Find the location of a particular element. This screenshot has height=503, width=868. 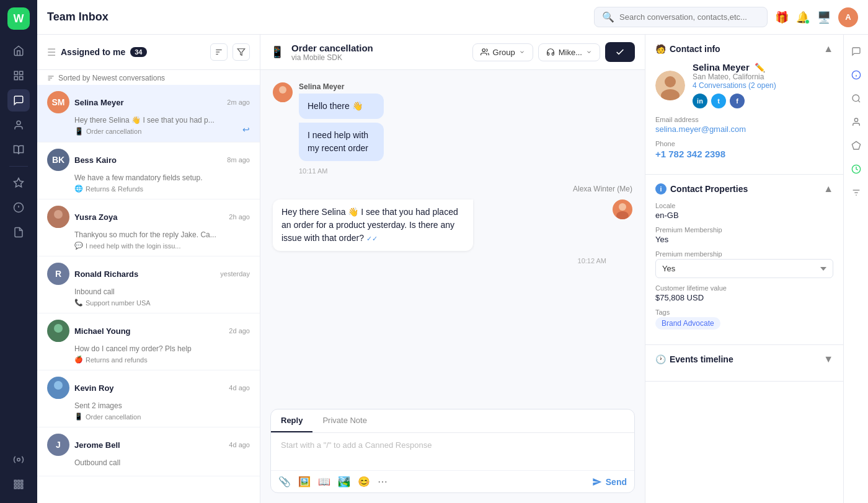

group-label: Group is located at coordinates (504, 52).